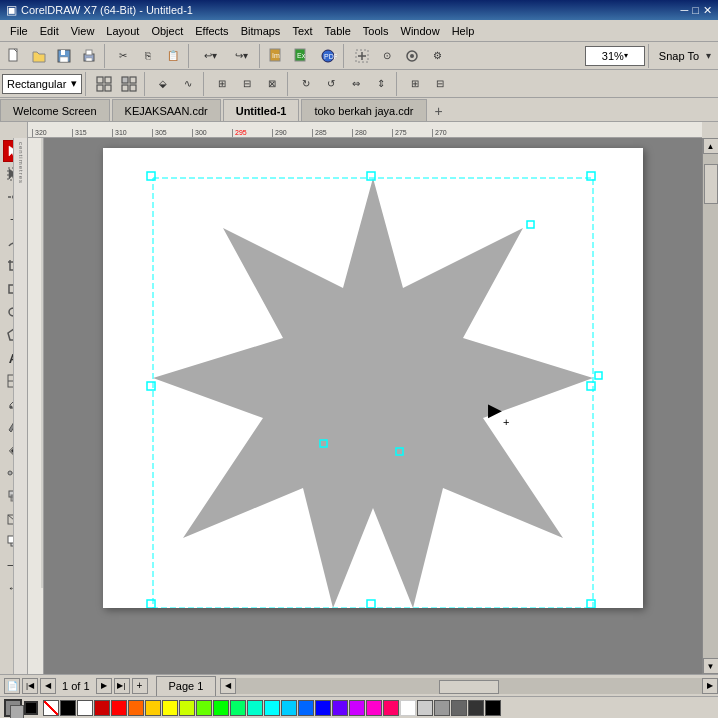 The image size is (718, 718). What do you see at coordinates (708, 10) in the screenshot?
I see `close-btn: ✕` at bounding box center [708, 10].